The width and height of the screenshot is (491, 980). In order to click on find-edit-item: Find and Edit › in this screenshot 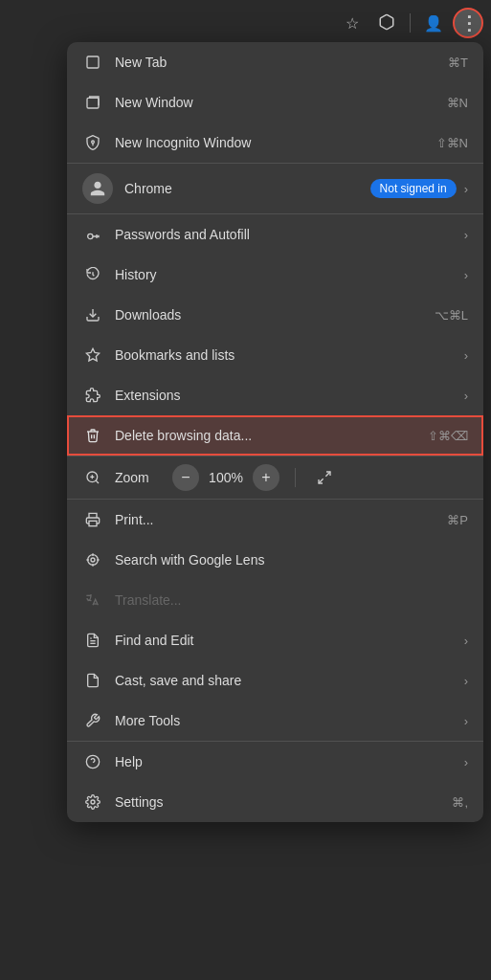, I will do `click(276, 640)`.